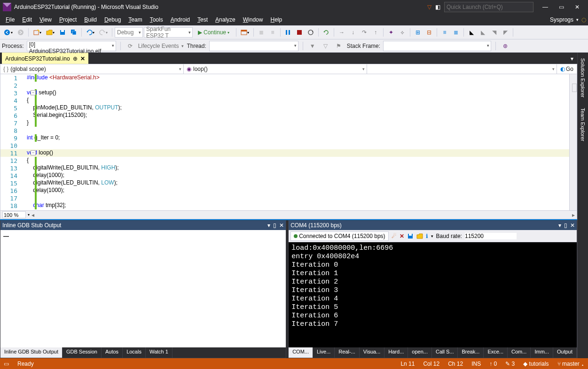 This screenshot has width=588, height=369. What do you see at coordinates (572, 59) in the screenshot?
I see `tabs-overflow-icon: ▾` at bounding box center [572, 59].